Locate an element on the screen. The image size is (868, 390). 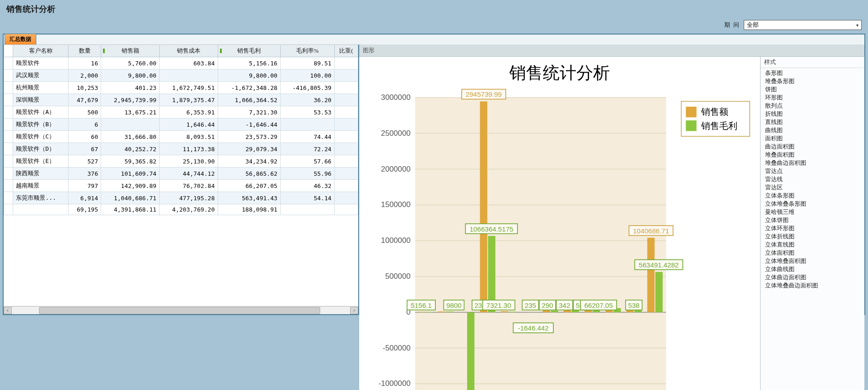
svg-text: -1000000 is located at coordinates (395, 383).